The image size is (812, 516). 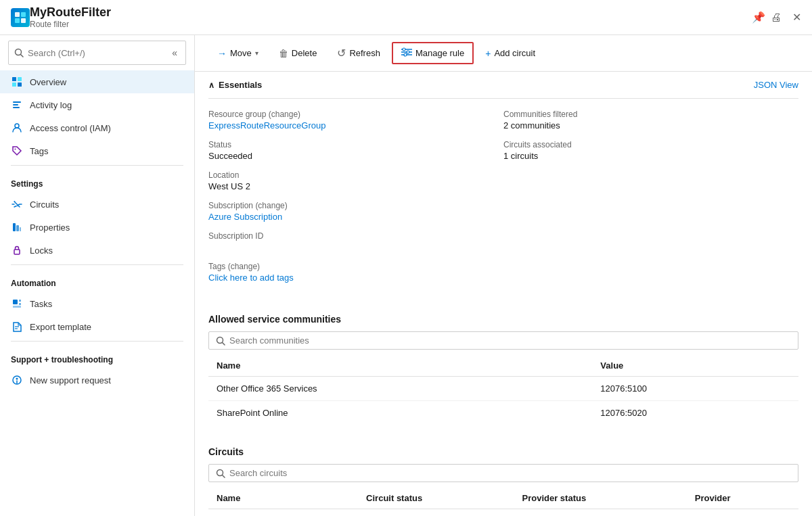 I want to click on sidebar-item-export-label: Export template, so click(x=61, y=327).